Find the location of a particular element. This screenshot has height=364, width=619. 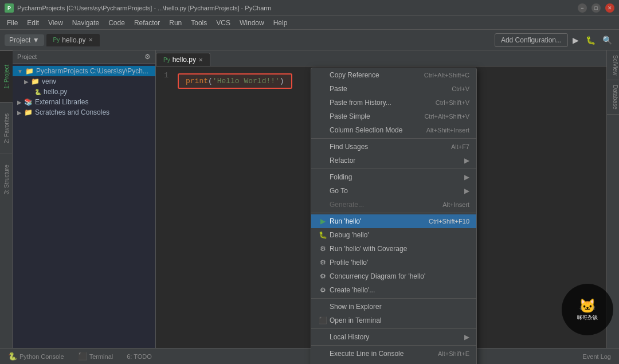

ctx-paste: Paste Ctrl+V is located at coordinates (394, 89).